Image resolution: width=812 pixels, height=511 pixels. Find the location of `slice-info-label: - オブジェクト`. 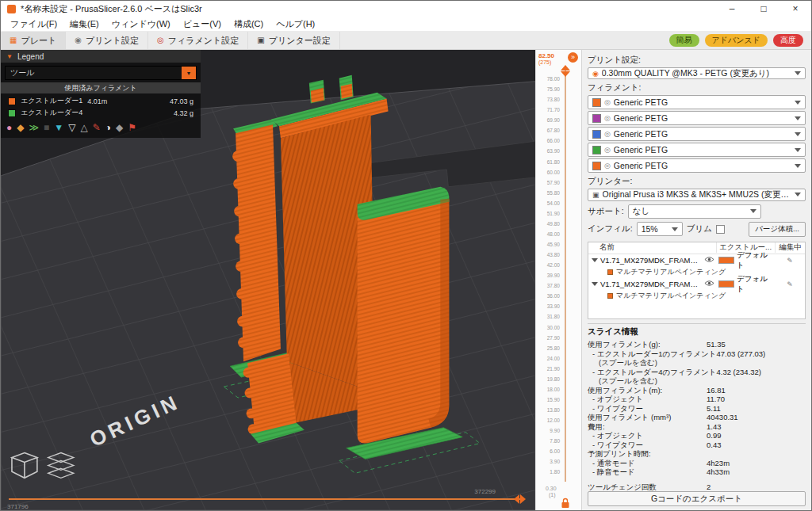

slice-info-label: - オブジェクト is located at coordinates (647, 399).